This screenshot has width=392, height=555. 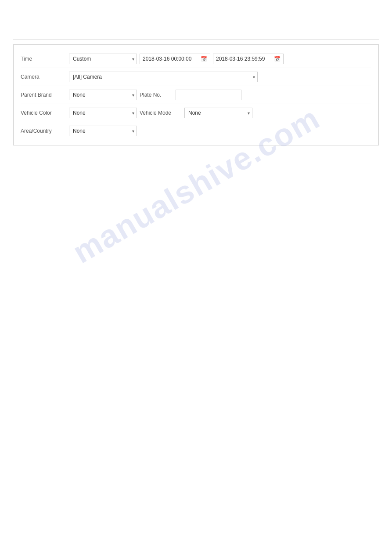 What do you see at coordinates (103, 59) in the screenshot?
I see `time-select: Custom Today Yesterday Last 7 Days` at bounding box center [103, 59].